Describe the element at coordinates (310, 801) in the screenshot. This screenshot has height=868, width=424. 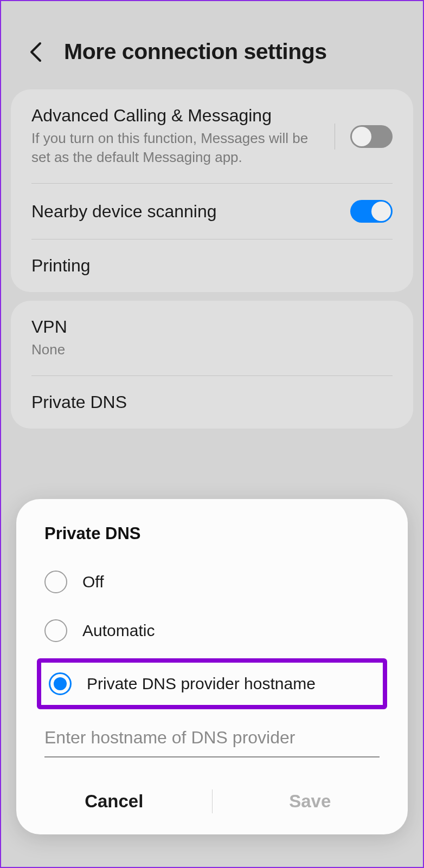
I see `save-button: Save` at that location.